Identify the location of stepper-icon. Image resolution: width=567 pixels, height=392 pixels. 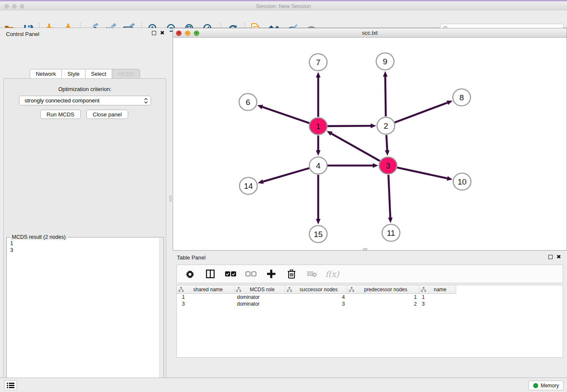
(146, 101).